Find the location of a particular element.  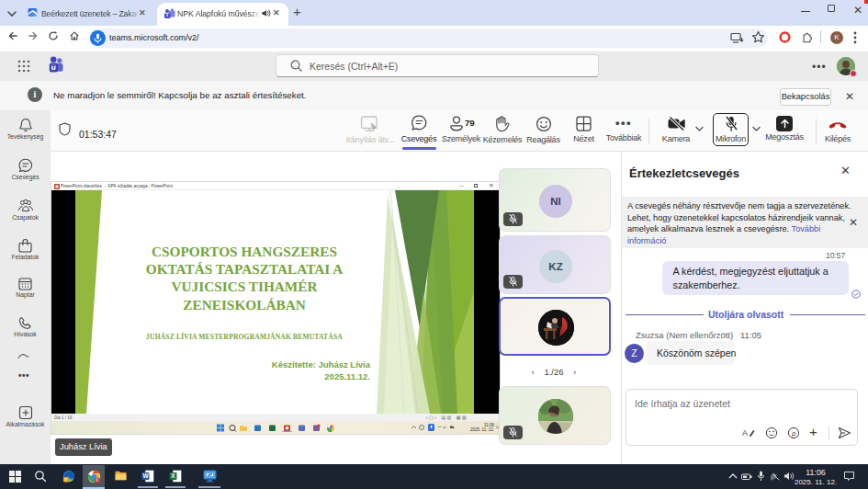

svg-text: W is located at coordinates (145, 476).